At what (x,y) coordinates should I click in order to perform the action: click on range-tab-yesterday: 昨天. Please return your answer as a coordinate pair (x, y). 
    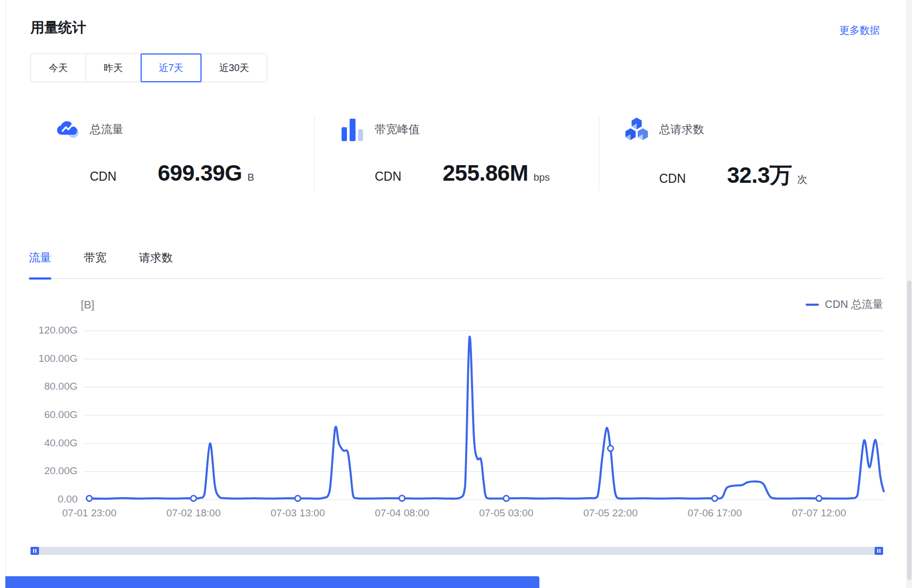
    Looking at the image, I should click on (113, 68).